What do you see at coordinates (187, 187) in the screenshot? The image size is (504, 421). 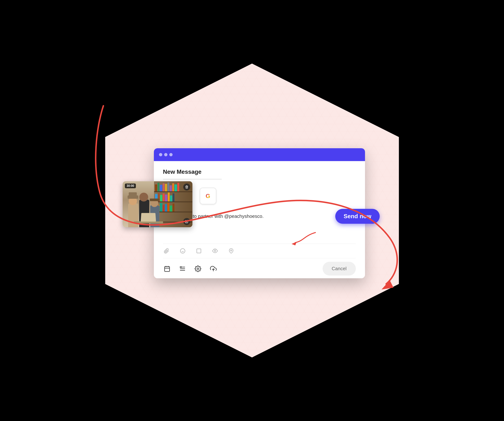 I see `thumbnail-delete-button` at bounding box center [187, 187].